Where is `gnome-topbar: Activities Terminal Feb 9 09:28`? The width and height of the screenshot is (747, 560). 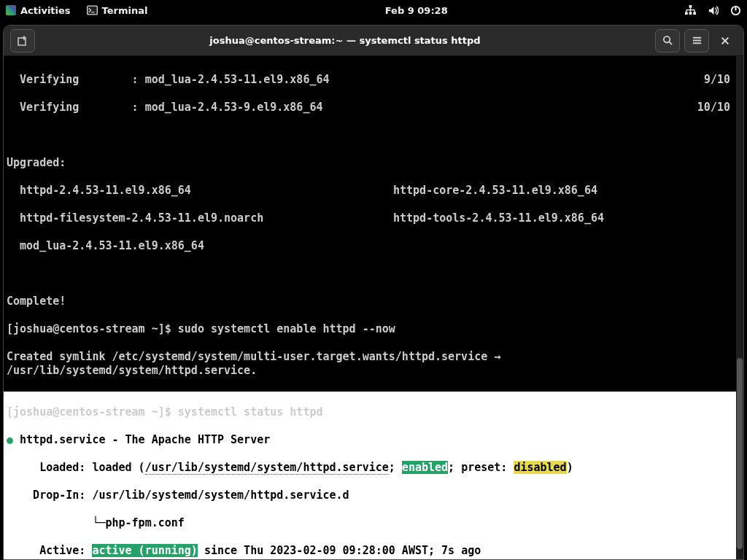 gnome-topbar: Activities Terminal Feb 9 09:28 is located at coordinates (374, 10).